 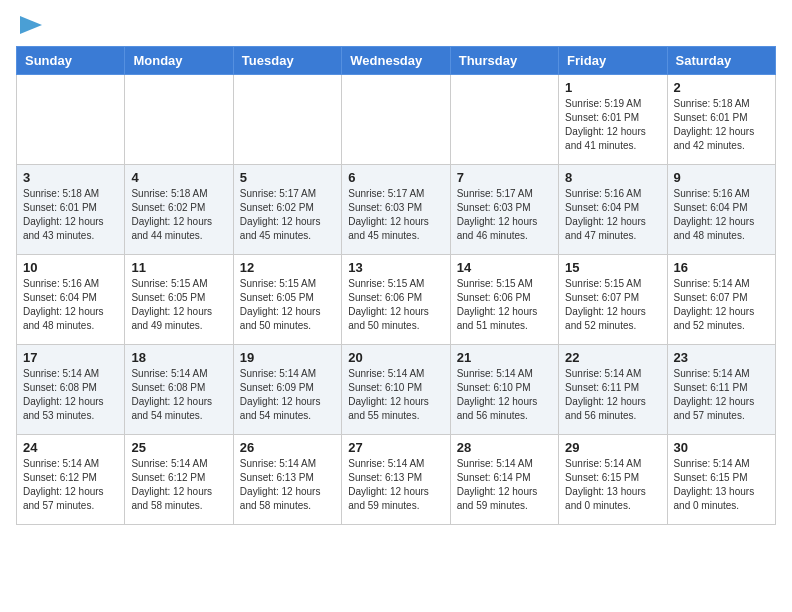 What do you see at coordinates (613, 61) in the screenshot?
I see `weekday-header-friday: Friday` at bounding box center [613, 61].